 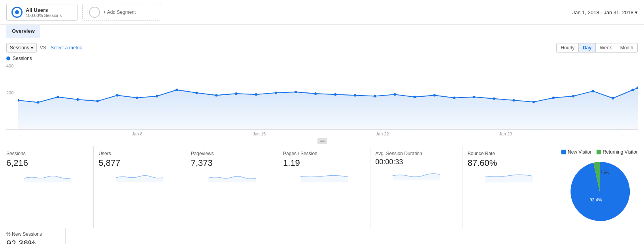 What do you see at coordinates (21, 48) in the screenshot?
I see `metric-dropdown: Sessions ▾` at bounding box center [21, 48].